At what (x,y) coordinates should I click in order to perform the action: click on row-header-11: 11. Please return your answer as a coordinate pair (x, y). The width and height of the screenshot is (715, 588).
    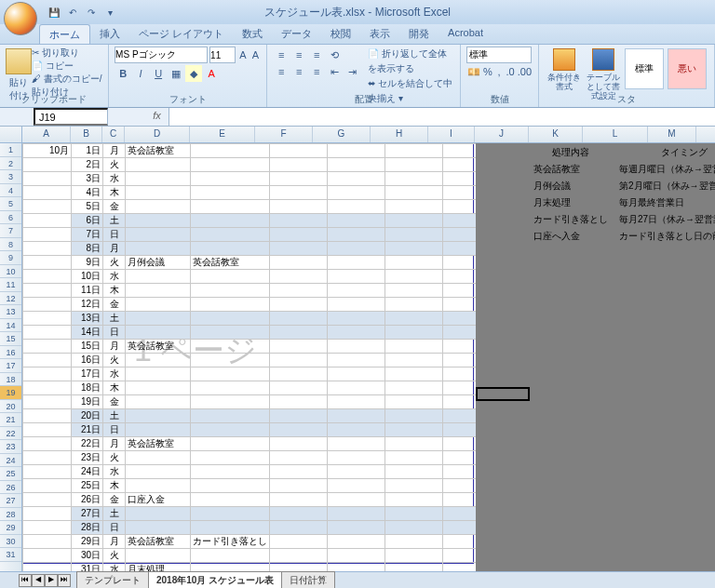
    Looking at the image, I should click on (11, 285).